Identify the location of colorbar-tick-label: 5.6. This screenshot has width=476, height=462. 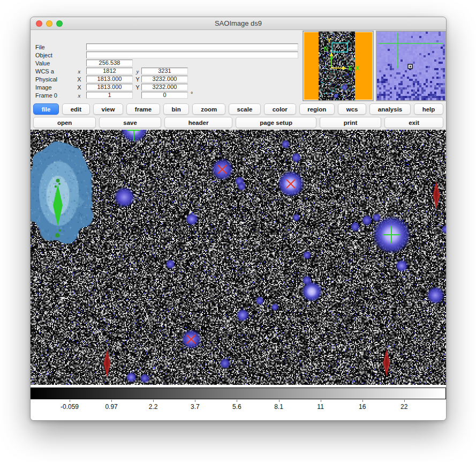
(237, 407).